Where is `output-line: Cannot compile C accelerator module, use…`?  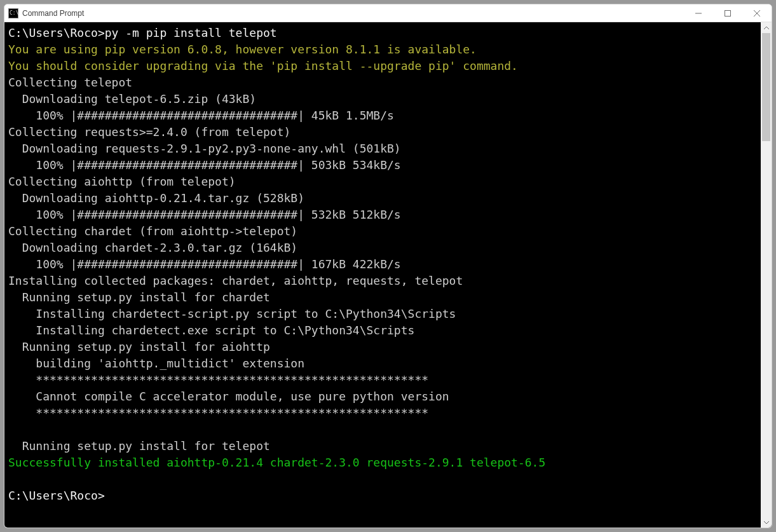 output-line: Cannot compile C accelerator module, use… is located at coordinates (229, 397).